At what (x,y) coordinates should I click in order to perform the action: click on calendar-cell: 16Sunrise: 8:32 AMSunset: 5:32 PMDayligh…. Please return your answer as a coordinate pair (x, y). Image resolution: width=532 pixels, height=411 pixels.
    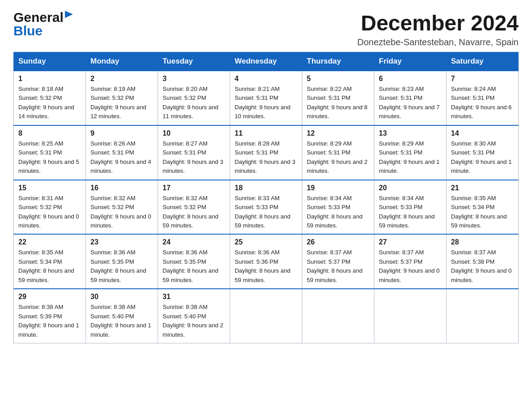
    Looking at the image, I should click on (122, 207).